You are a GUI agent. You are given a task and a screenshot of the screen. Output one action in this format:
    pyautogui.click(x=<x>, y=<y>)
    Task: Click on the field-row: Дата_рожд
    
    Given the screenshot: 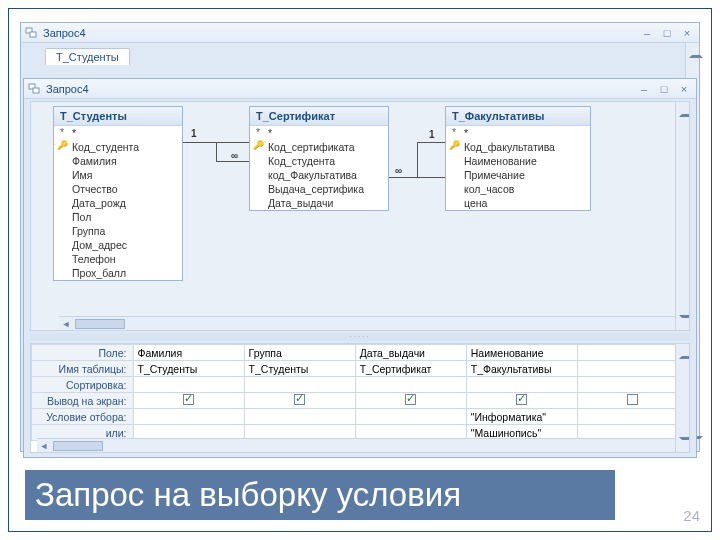 What is the action you would take?
    pyautogui.click(x=118, y=203)
    